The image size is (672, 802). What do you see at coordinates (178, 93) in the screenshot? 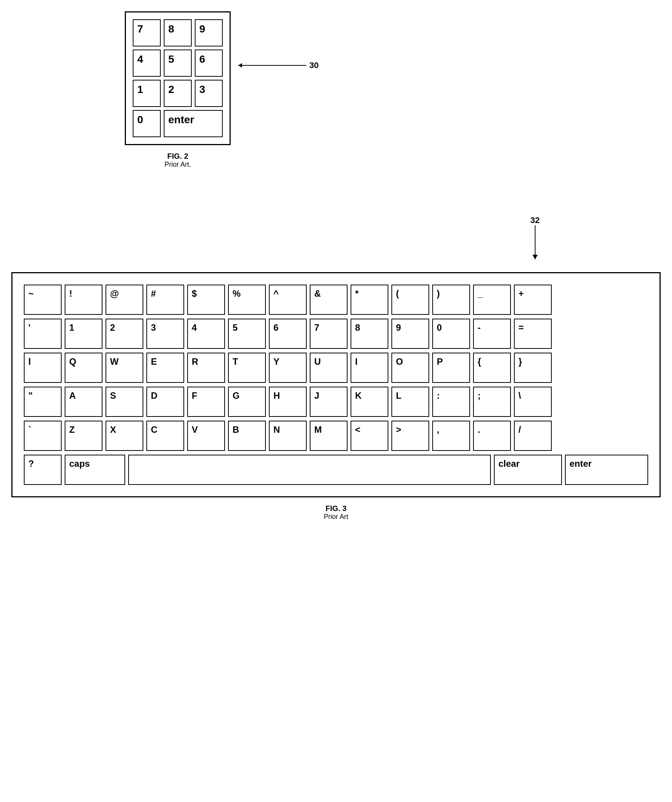
I see `num-key-2: 2` at bounding box center [178, 93].